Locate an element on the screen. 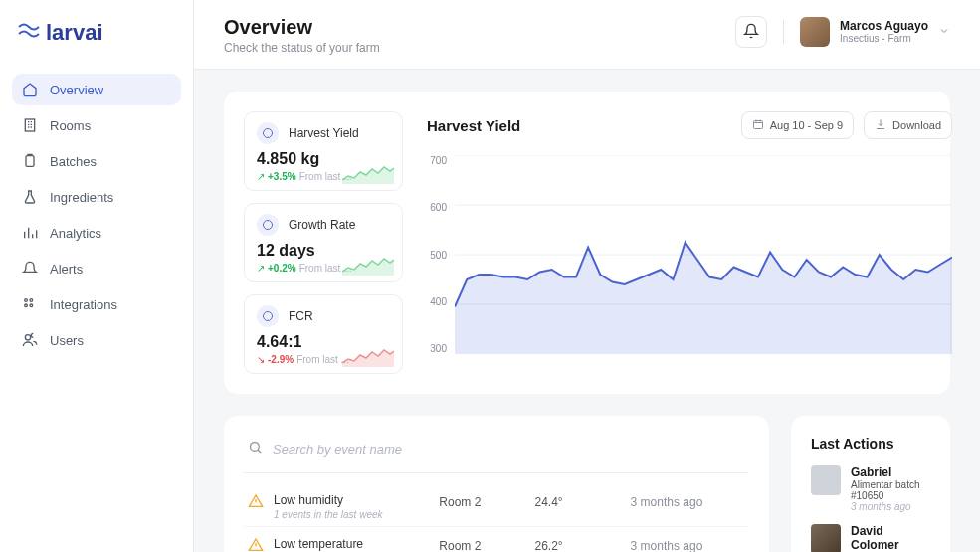  y-tick: 600 is located at coordinates (437, 207).